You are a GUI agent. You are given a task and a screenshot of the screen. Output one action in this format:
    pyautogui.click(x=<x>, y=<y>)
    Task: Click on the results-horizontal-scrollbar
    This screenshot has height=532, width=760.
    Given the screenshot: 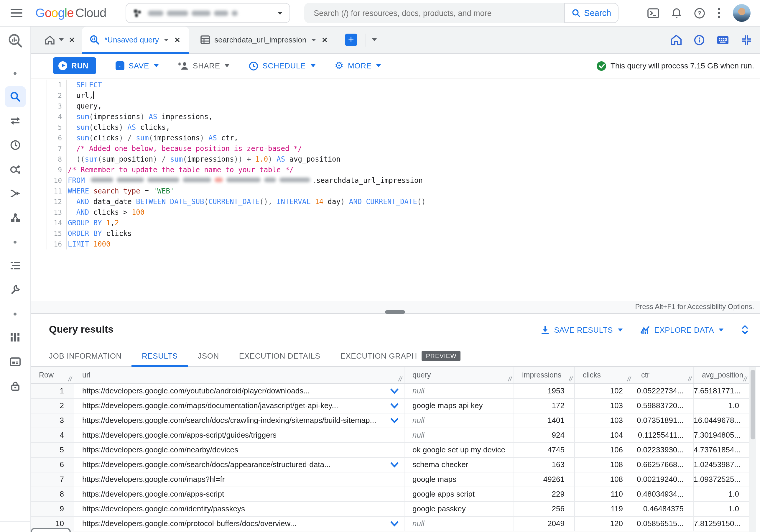 What is the action you would take?
    pyautogui.click(x=51, y=530)
    